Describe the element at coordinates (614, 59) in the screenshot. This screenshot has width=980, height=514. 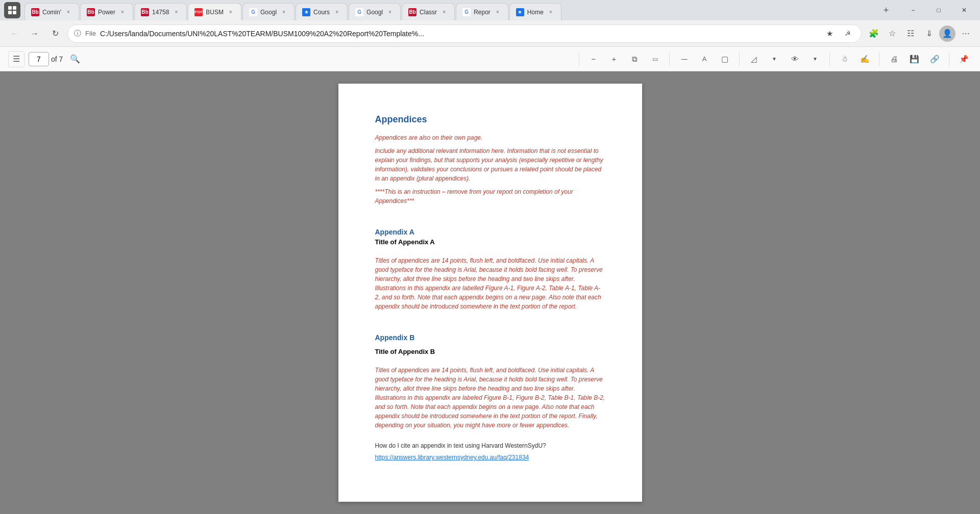
I see `zoom-in-button: +` at that location.